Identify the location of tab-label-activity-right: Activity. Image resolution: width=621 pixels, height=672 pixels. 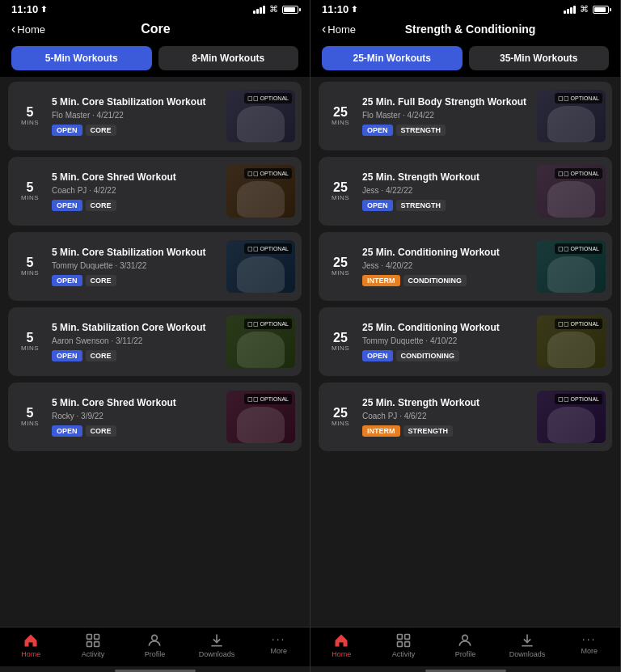
(404, 654).